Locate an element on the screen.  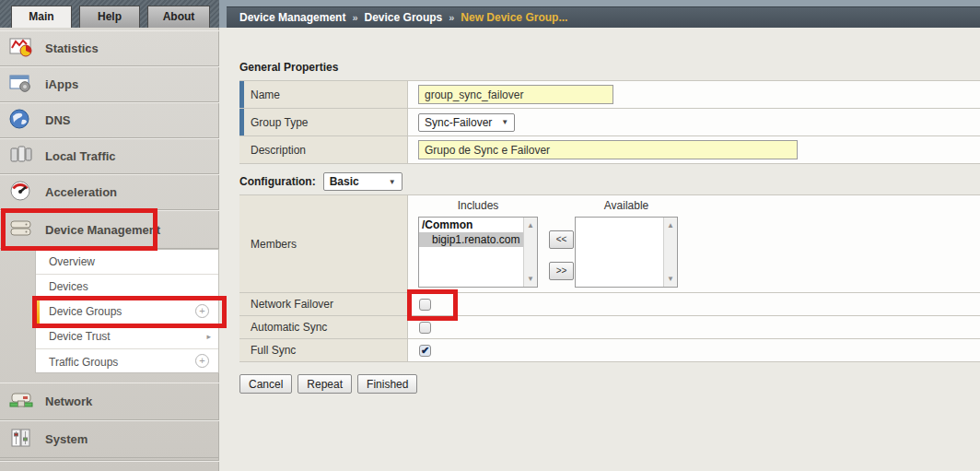
network-icon is located at coordinates (21, 402).